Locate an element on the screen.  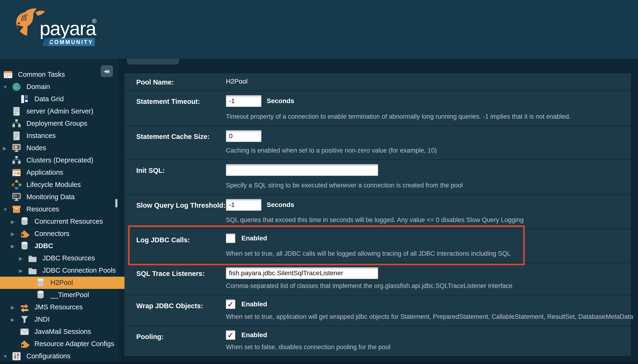
sidebar-item-monitoring-data: Monitoring Data is located at coordinates (61, 197).